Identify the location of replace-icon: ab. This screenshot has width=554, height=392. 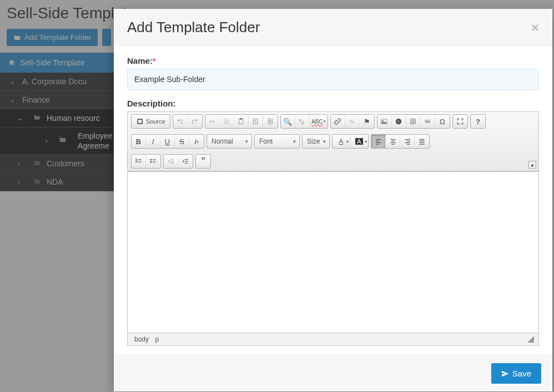
(303, 121).